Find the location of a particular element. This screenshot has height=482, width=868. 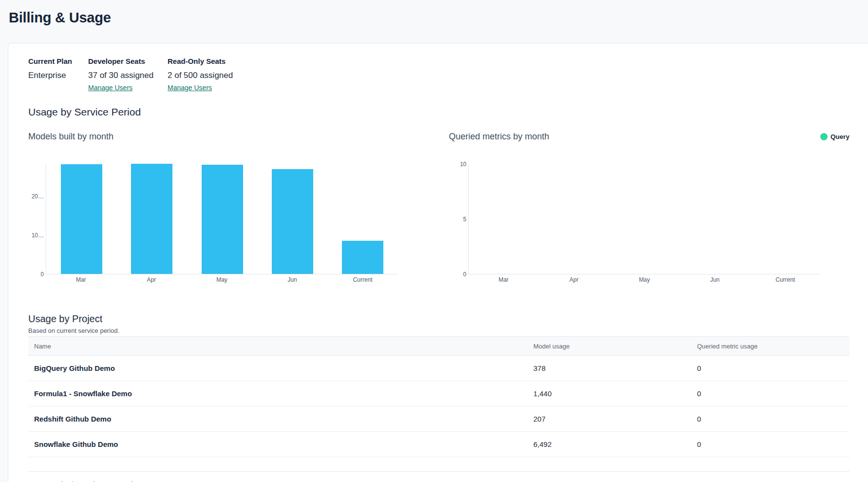

table-row: Redshift Github Demo2070 is located at coordinates (439, 419).